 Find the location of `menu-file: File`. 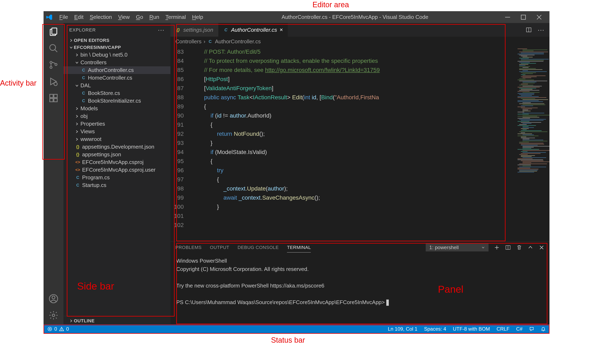

menu-file: File is located at coordinates (64, 17).